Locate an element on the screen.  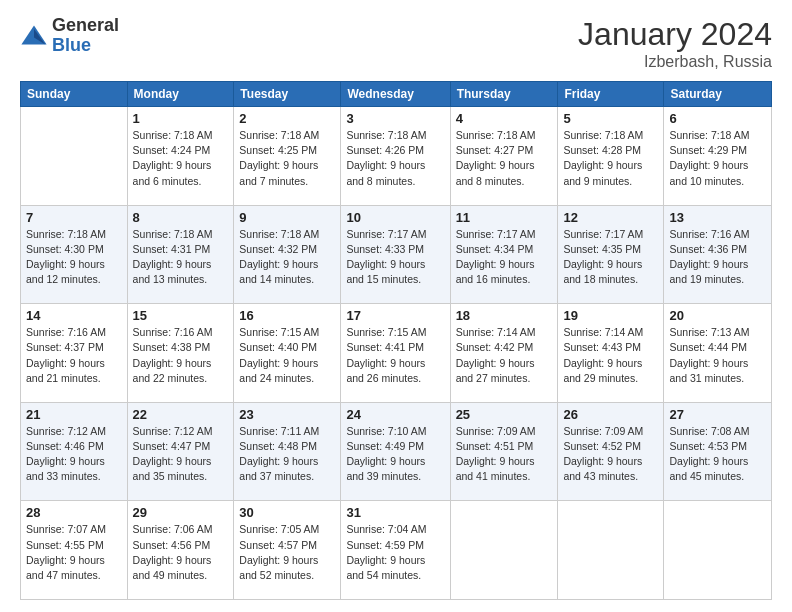
cell-day-number: 9 is located at coordinates (287, 218).